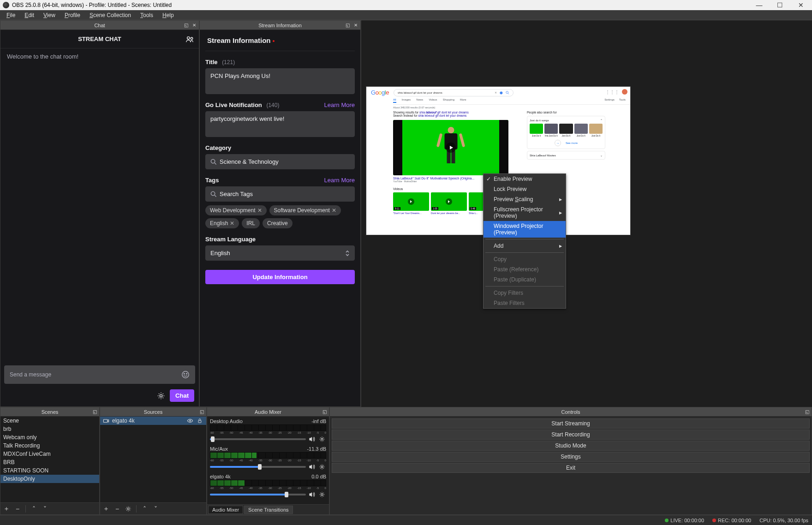  What do you see at coordinates (153, 421) in the screenshot?
I see `source-item: elgato 4k` at bounding box center [153, 421].